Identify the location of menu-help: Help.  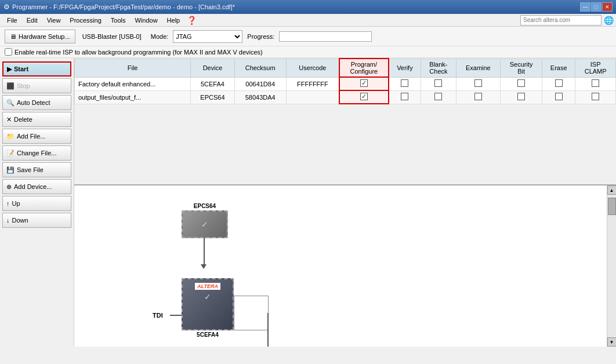
(174, 20).